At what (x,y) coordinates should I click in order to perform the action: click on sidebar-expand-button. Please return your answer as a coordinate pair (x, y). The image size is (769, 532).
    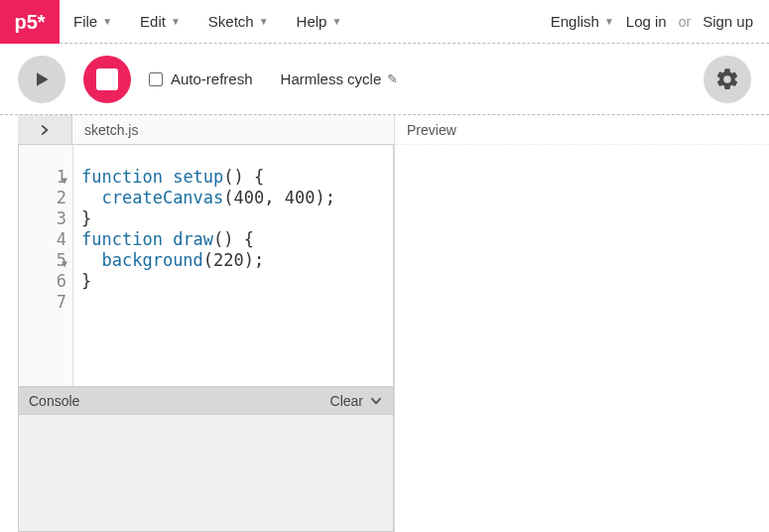
    Looking at the image, I should click on (46, 130).